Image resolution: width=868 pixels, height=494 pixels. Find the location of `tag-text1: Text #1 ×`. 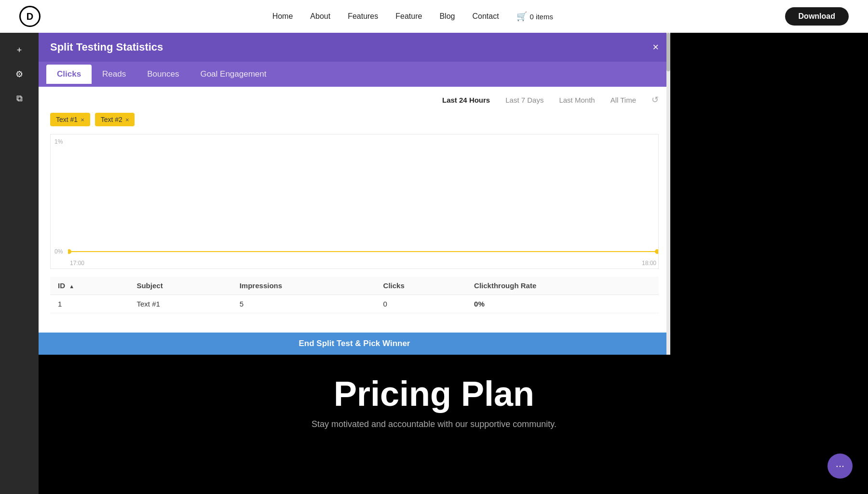

tag-text1: Text #1 × is located at coordinates (70, 120).